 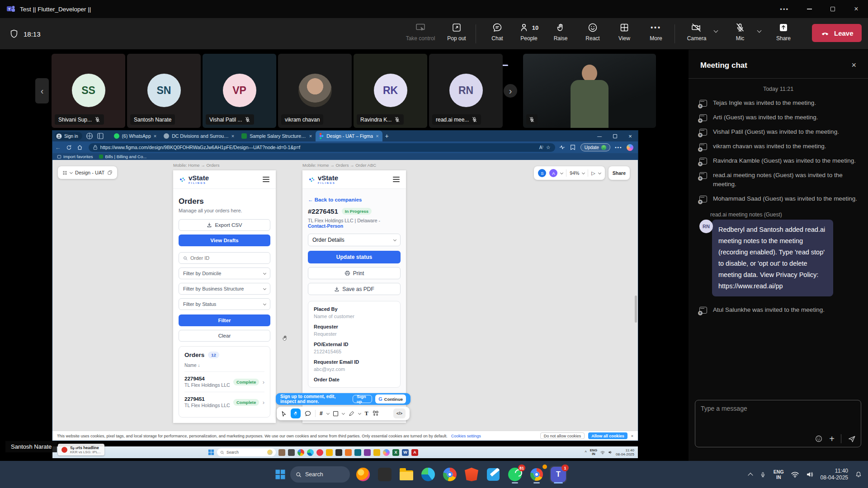 What do you see at coordinates (75, 156) in the screenshot?
I see `import-favorites-button: Import favorites` at bounding box center [75, 156].